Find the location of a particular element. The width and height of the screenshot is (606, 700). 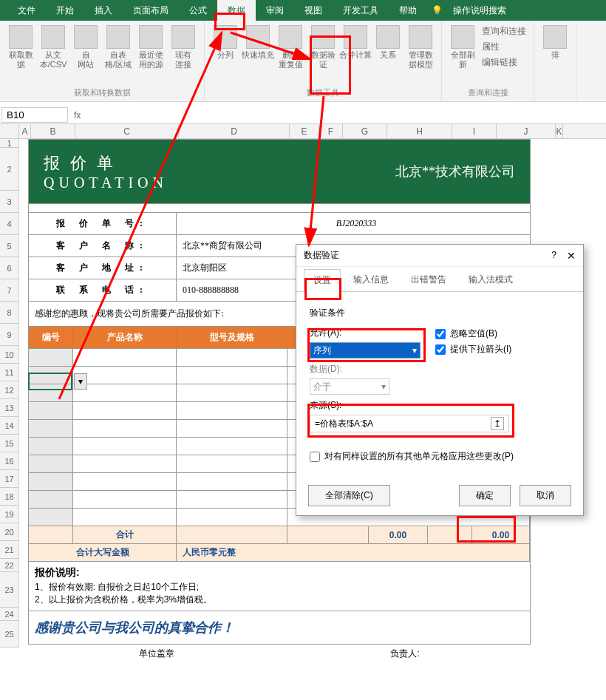

formula-input is located at coordinates (346, 115).